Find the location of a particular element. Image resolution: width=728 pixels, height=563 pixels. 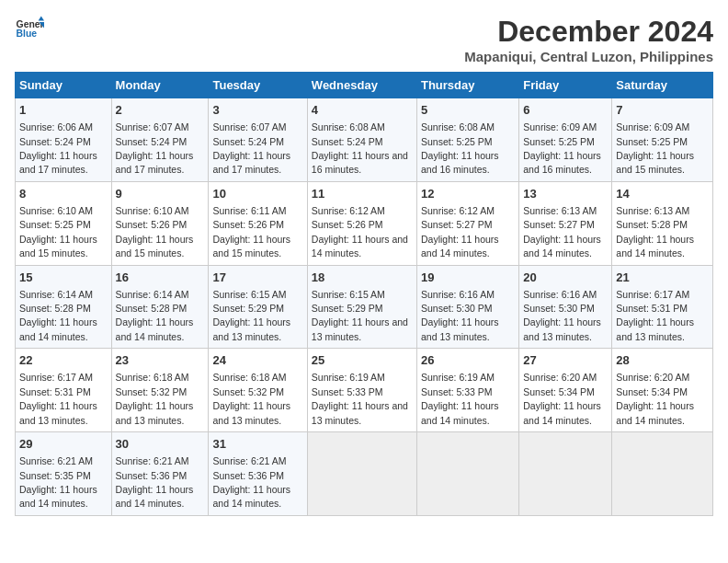

header-sunday: Sunday is located at coordinates (64, 86).